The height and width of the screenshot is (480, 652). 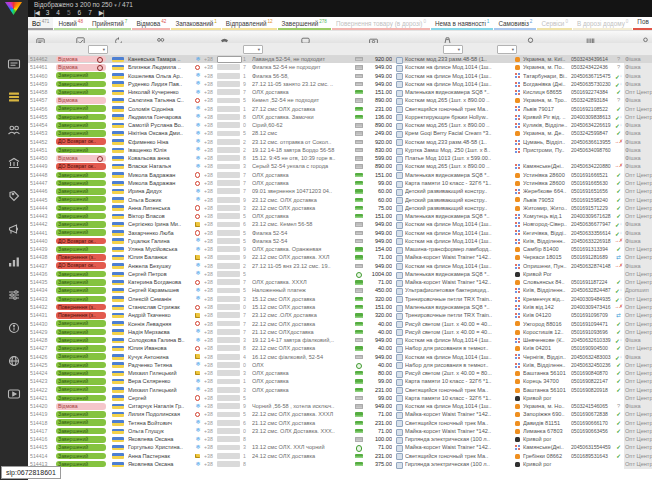 What do you see at coordinates (340, 282) in the screenshot?
I see `order-row: 514435ЗавершенийКатерина Богданова+387ОЛ…` at bounding box center [340, 282].